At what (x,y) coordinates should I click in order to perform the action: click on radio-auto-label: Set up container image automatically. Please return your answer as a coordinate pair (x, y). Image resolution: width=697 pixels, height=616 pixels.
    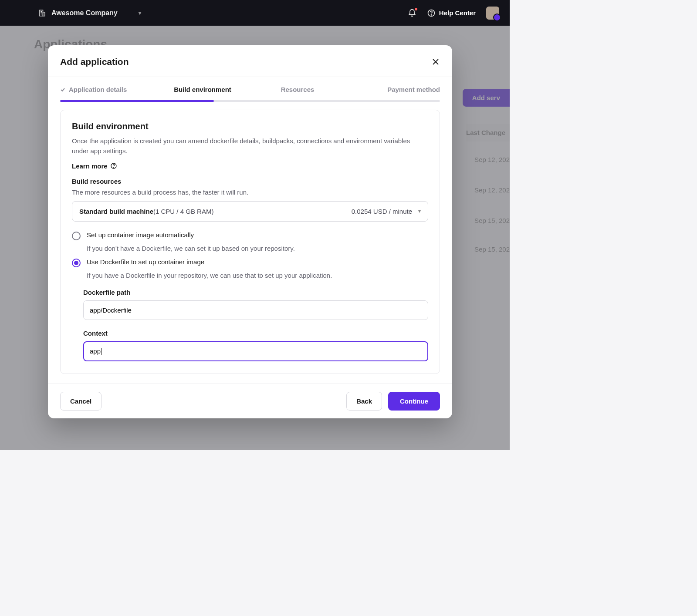
    Looking at the image, I should click on (140, 235).